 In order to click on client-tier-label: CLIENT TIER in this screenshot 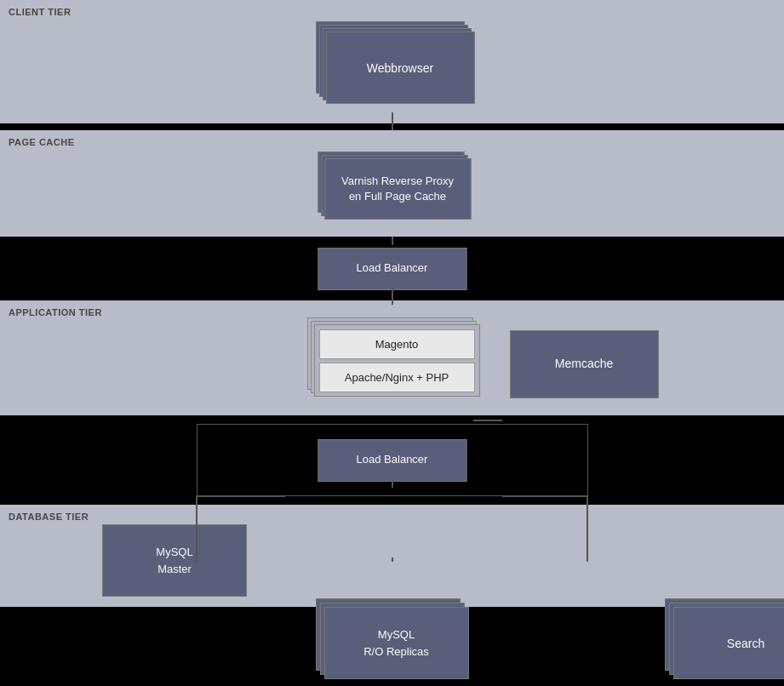, I will do `click(39, 12)`.